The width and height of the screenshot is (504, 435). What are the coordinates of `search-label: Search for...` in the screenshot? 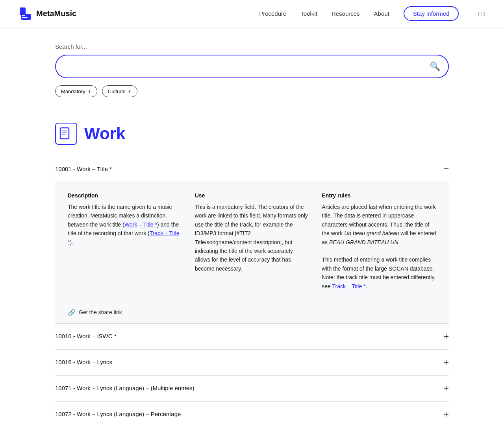 It's located at (252, 46).